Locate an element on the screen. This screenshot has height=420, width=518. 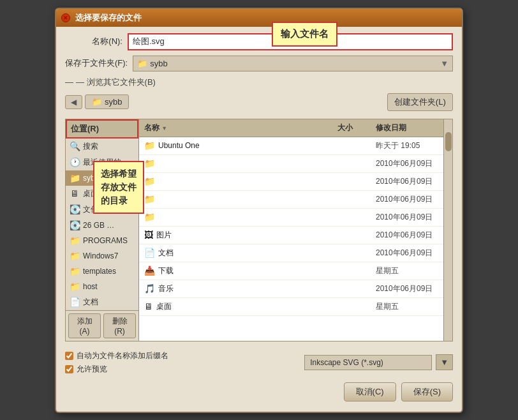
auto-suffix-checkbox is located at coordinates (69, 356).